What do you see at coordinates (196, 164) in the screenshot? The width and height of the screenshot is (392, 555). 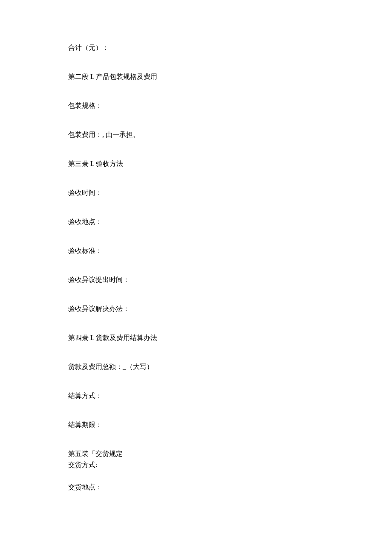 I see `line-section3-heading: 第三蓑 L 验收方法` at bounding box center [196, 164].